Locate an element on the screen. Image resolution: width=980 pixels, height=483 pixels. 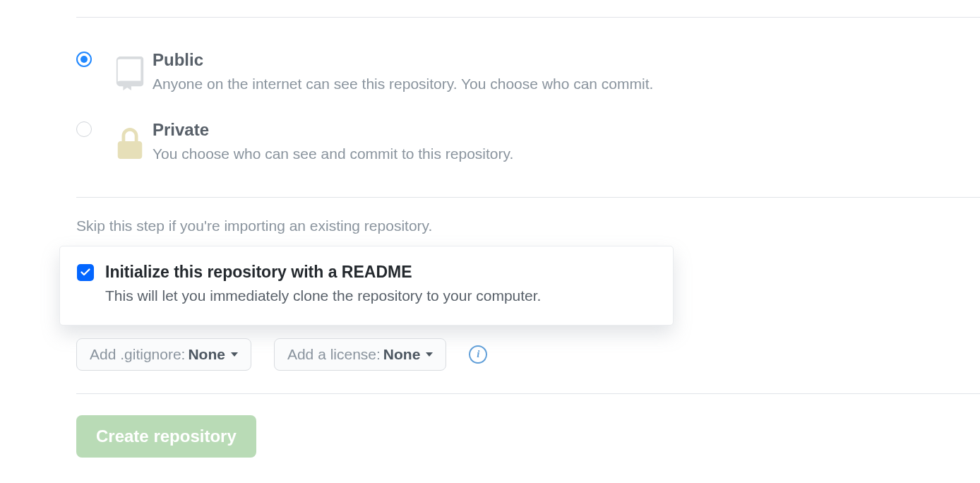
create-repository-button: Create repository is located at coordinates (167, 436).